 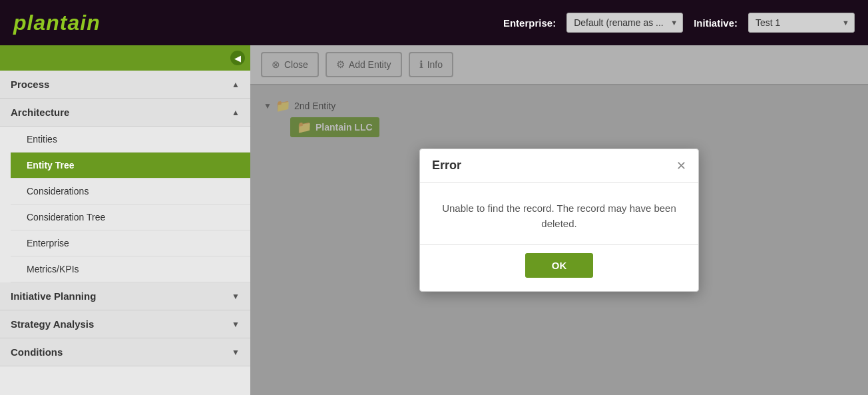 I want to click on initiative-planning-chevron-icon: ▼, so click(x=236, y=296).